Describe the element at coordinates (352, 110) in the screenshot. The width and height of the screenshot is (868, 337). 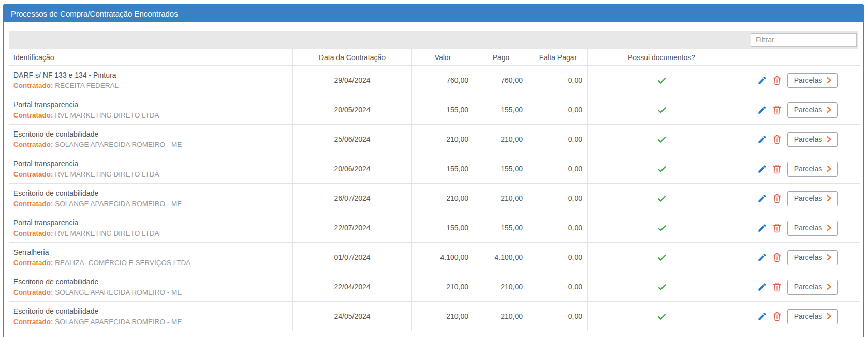
I see `data-contratacao-value: 20/05/2024` at that location.